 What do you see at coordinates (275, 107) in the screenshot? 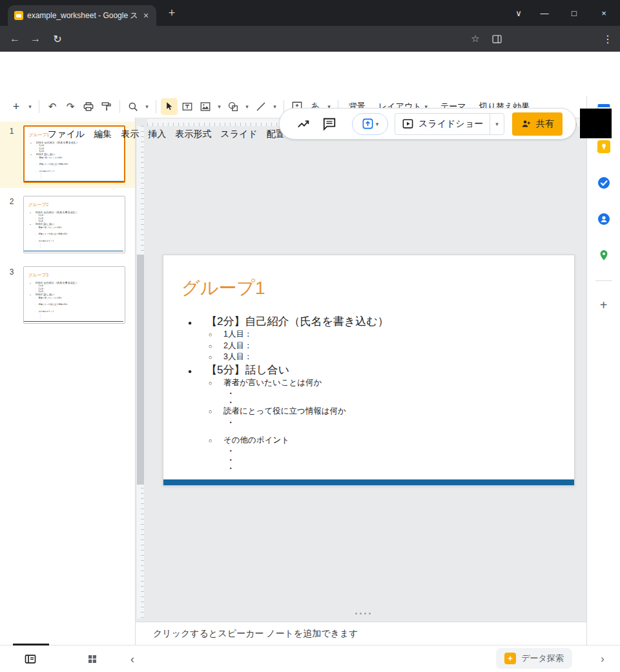
I see `line-dropdown-icon: ▾` at bounding box center [275, 107].